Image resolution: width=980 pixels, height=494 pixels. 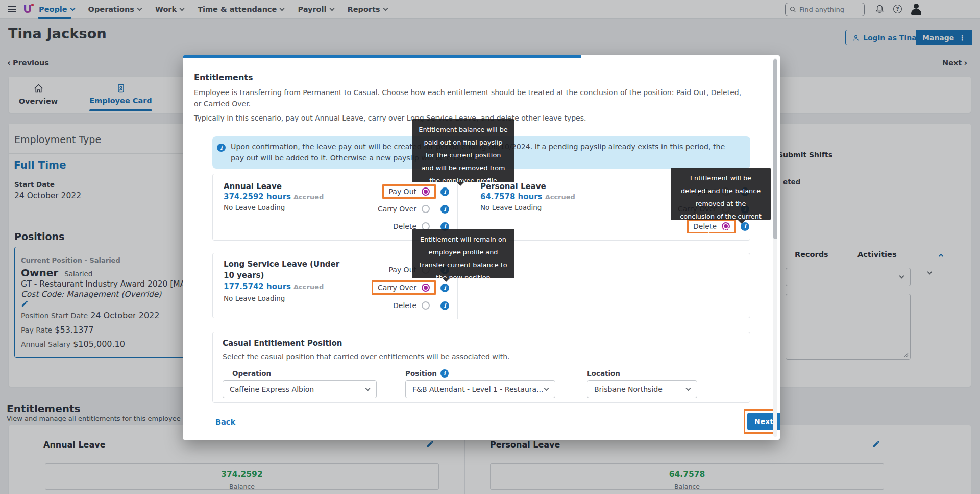 I want to click on casual-description: Select the casual position that carried …, so click(x=366, y=357).